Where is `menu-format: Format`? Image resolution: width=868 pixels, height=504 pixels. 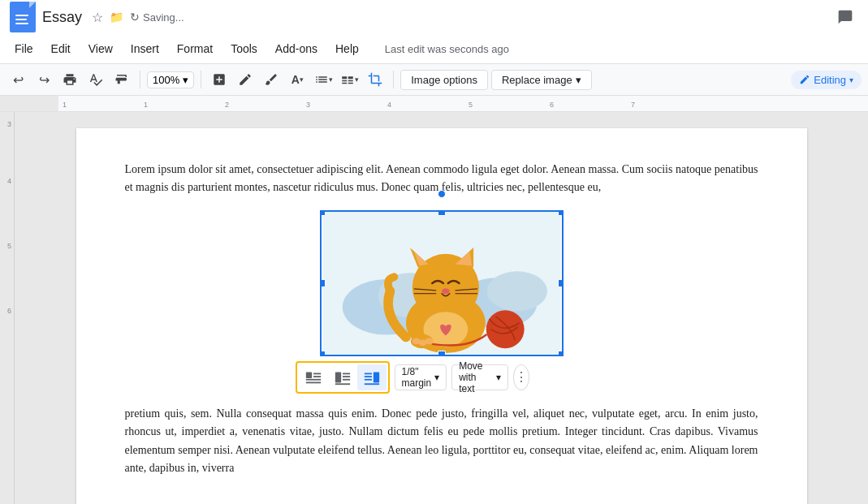 menu-format: Format is located at coordinates (195, 49).